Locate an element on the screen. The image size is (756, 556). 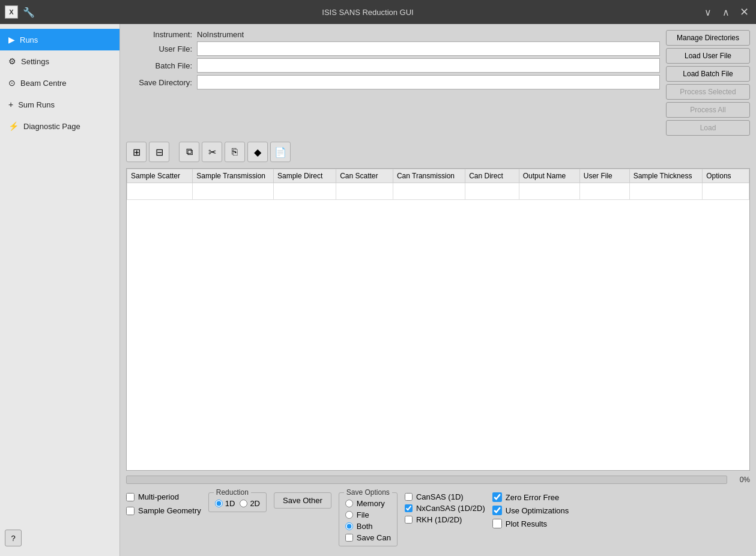
input-sample-direct is located at coordinates (305, 192).